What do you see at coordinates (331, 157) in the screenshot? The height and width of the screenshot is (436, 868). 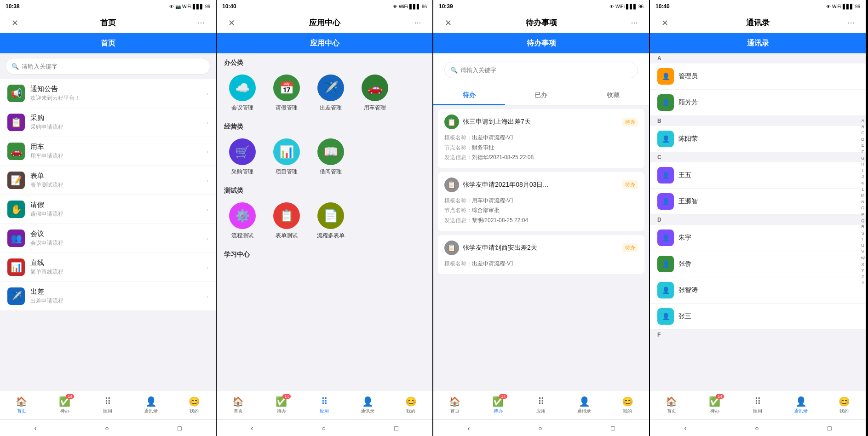 I see `app-borrow: 📖 借阅管理` at bounding box center [331, 157].